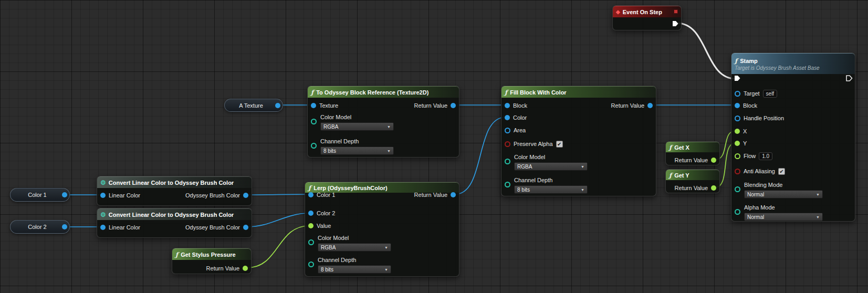 The image size is (868, 293). I want to click on node-header: ƒ Get Stylus Pressure, so click(212, 254).